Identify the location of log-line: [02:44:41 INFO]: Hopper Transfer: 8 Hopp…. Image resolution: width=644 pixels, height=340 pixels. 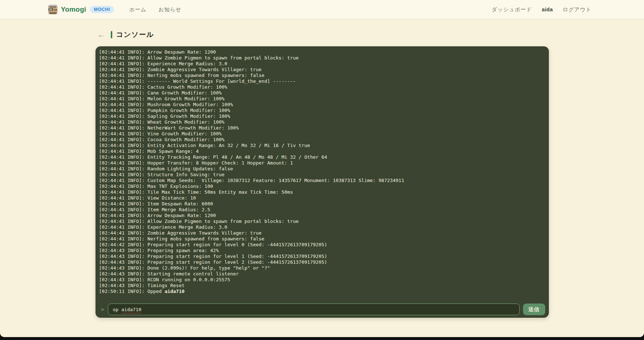
(322, 163).